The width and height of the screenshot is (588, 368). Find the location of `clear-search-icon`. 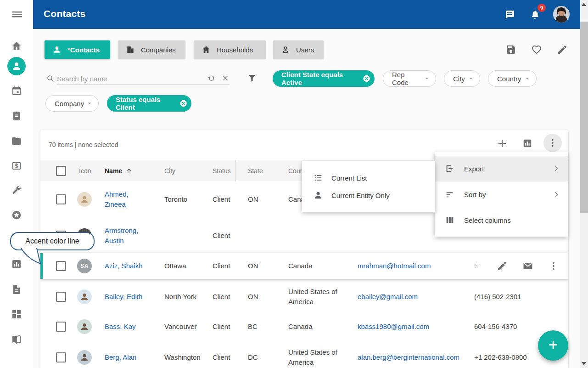

clear-search-icon is located at coordinates (225, 78).